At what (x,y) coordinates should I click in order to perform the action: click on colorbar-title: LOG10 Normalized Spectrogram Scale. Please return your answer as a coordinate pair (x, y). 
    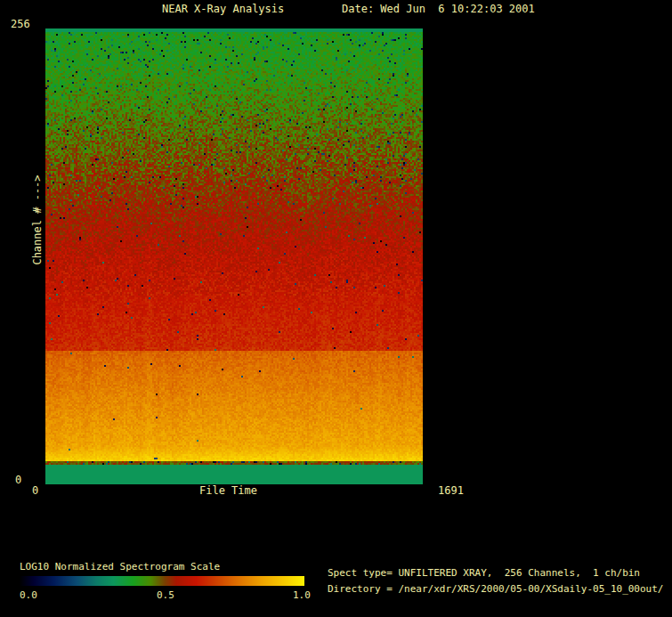
    Looking at the image, I should click on (119, 567).